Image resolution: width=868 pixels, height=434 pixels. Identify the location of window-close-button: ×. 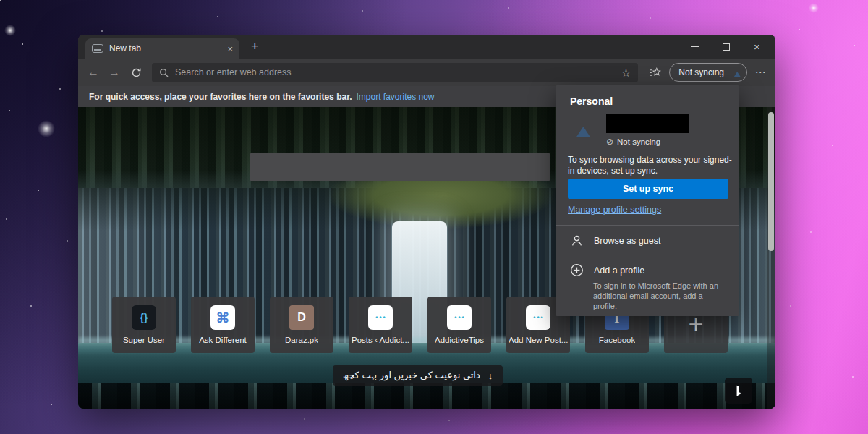
(757, 46).